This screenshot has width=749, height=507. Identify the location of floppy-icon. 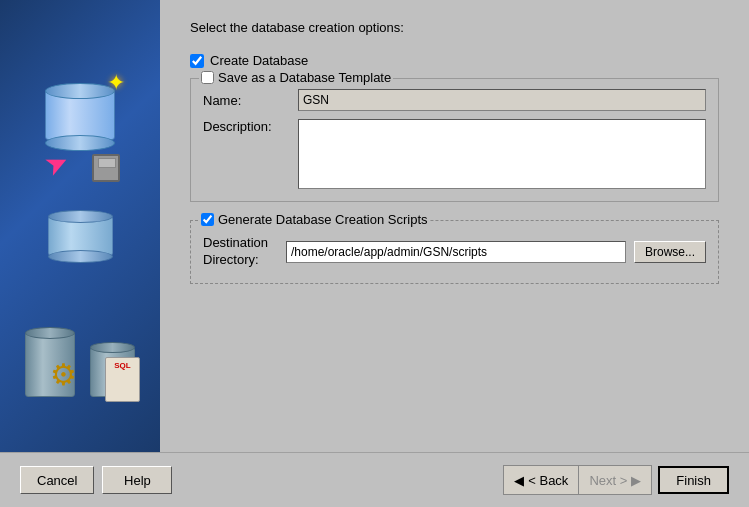
(106, 168).